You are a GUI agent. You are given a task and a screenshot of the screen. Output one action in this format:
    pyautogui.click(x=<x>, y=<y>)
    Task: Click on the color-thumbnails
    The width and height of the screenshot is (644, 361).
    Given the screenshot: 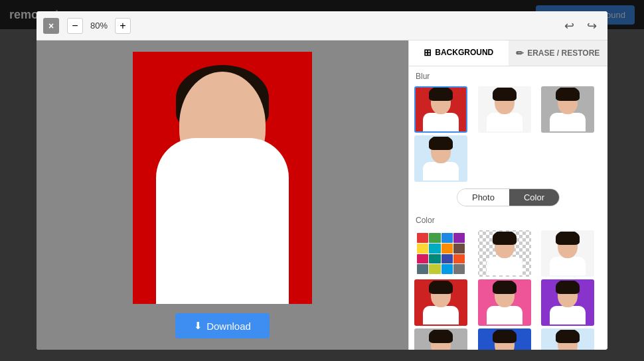 What is the action you would take?
    pyautogui.click(x=509, y=289)
    